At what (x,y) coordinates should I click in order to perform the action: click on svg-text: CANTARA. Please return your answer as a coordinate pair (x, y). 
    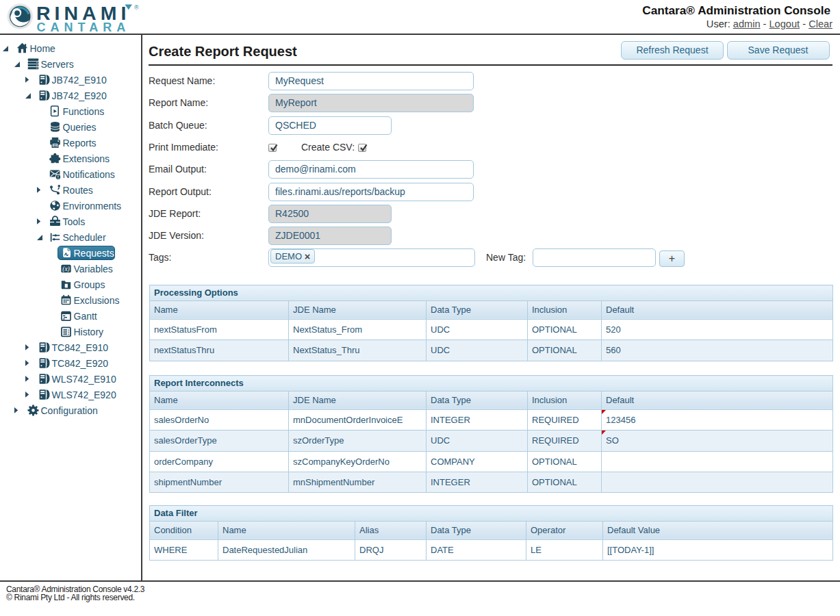
    Looking at the image, I should click on (84, 27).